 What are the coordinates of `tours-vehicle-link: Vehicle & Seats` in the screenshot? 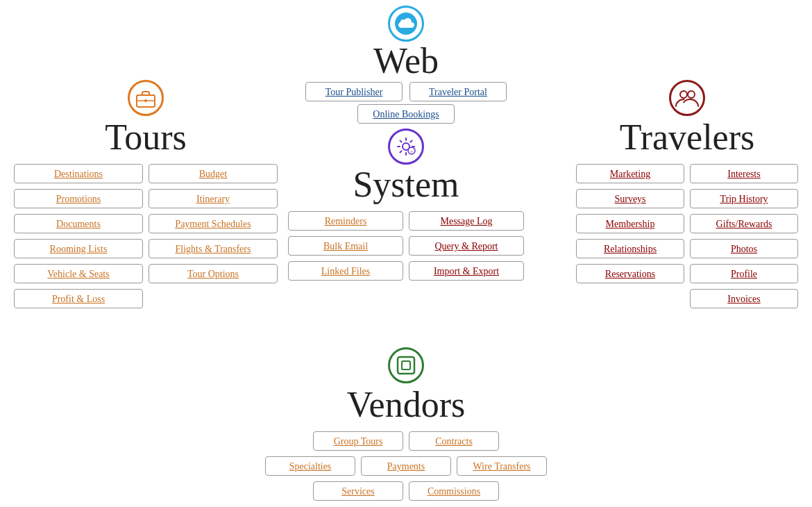 It's located at (78, 274).